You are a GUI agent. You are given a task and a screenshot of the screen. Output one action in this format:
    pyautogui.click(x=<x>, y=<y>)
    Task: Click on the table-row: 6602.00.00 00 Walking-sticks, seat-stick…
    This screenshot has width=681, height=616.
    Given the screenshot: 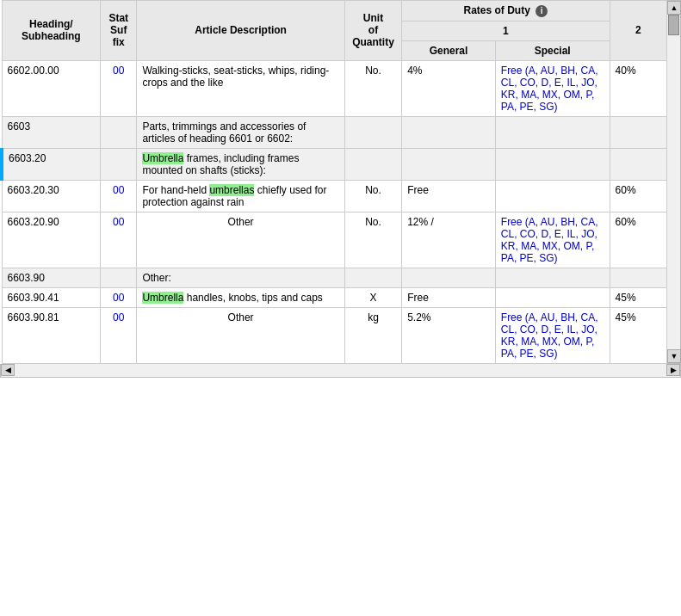 What is the action you would take?
    pyautogui.click(x=334, y=88)
    